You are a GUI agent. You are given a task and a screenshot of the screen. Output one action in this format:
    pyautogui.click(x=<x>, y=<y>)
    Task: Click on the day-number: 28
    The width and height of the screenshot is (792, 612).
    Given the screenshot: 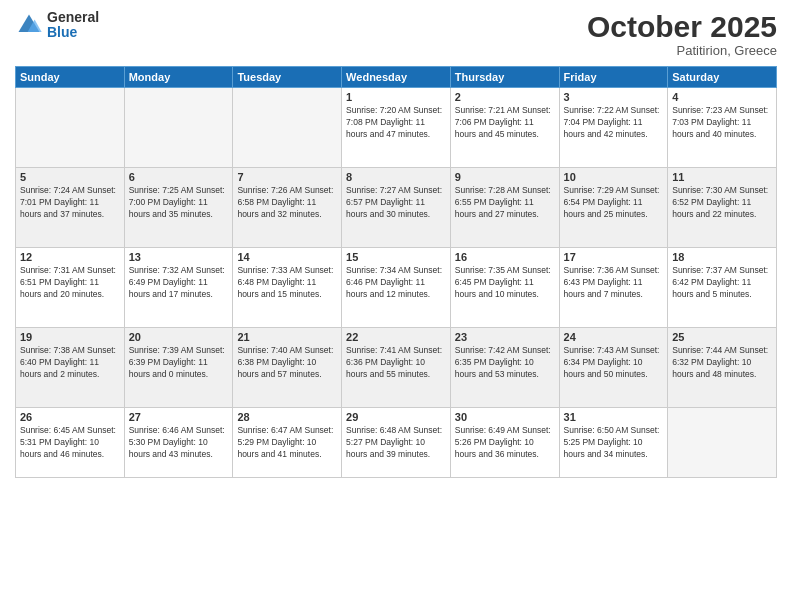 What is the action you would take?
    pyautogui.click(x=287, y=417)
    